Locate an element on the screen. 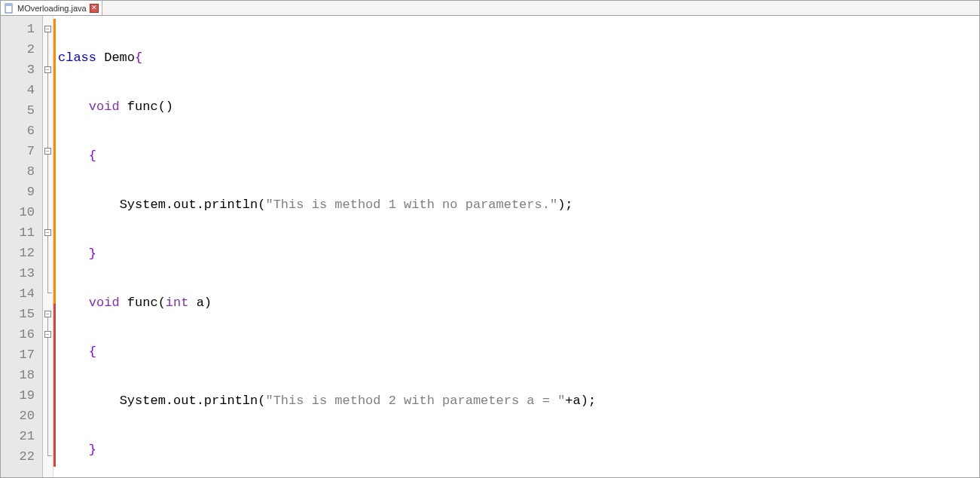 Image resolution: width=980 pixels, height=478 pixels. code-line: void func() is located at coordinates (518, 107).